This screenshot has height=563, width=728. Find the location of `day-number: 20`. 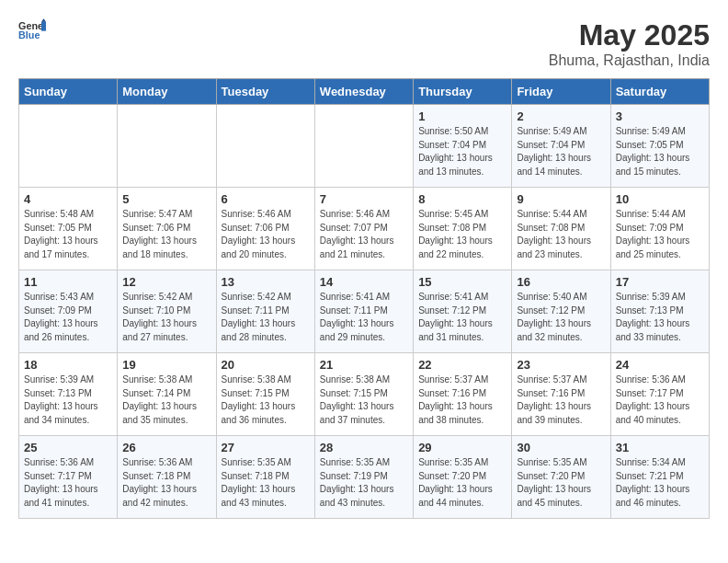

day-number: 20 is located at coordinates (266, 364).